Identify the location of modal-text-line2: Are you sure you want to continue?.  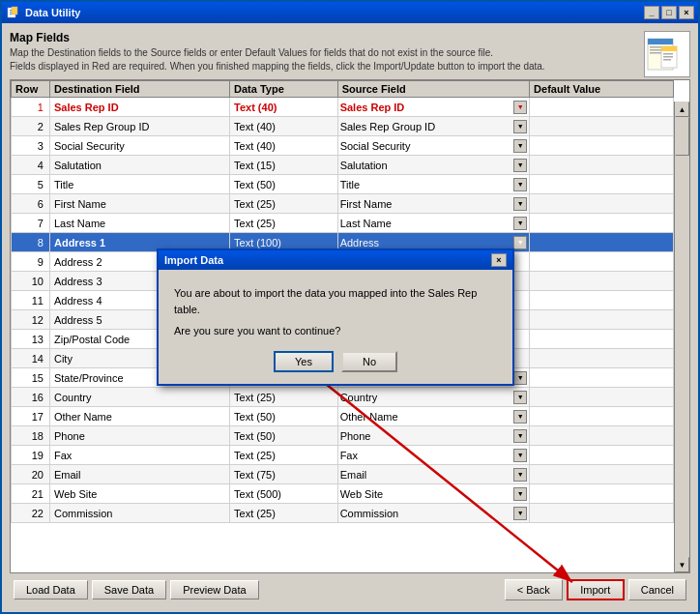
(335, 331).